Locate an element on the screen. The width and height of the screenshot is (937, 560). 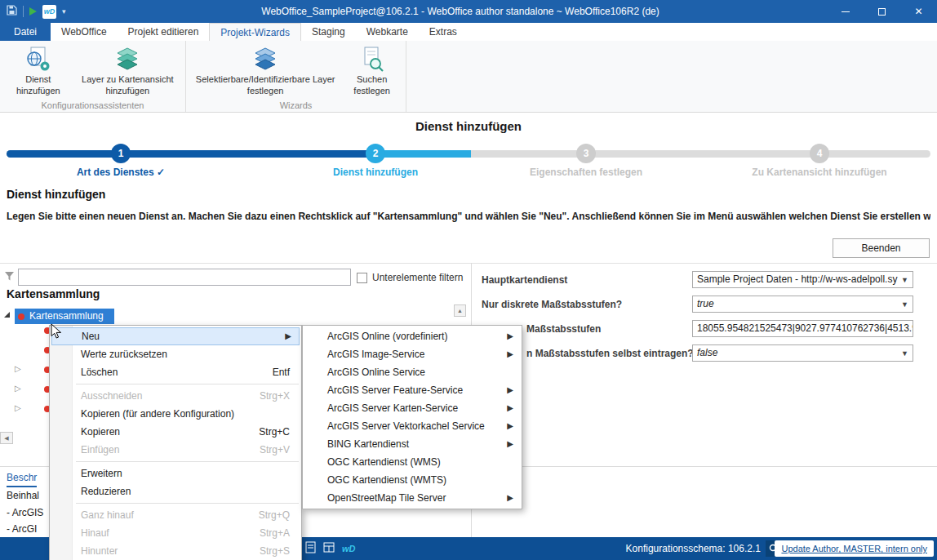
tree-heading: Kartensammlung is located at coordinates (53, 294).